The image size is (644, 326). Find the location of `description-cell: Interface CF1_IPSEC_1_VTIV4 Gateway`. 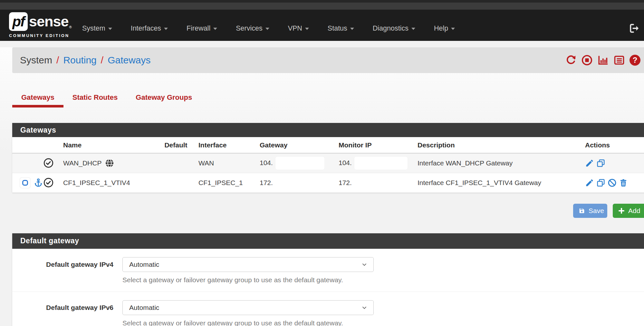

description-cell: Interface CF1_IPSEC_1_VTIV4 Gateway is located at coordinates (501, 183).